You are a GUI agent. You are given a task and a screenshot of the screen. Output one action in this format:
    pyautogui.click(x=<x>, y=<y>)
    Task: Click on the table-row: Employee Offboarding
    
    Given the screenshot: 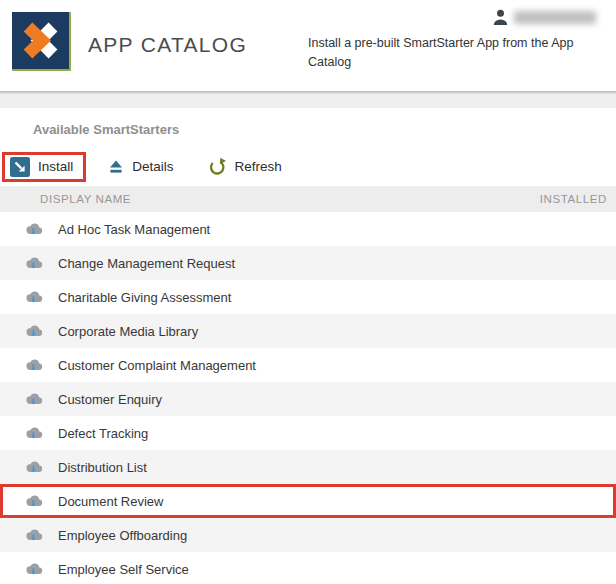 What is the action you would take?
    pyautogui.click(x=308, y=535)
    